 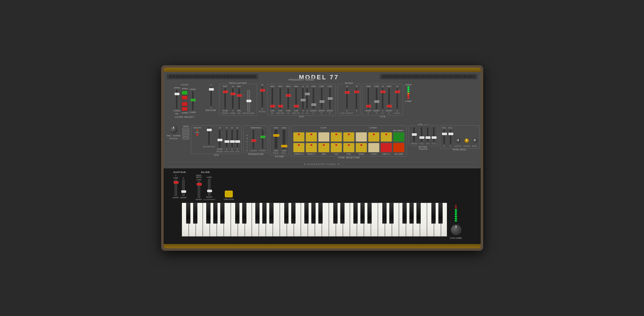 What do you see at coordinates (399, 137) in the screenshot?
I see `tone-btn-init-upper` at bounding box center [399, 137].